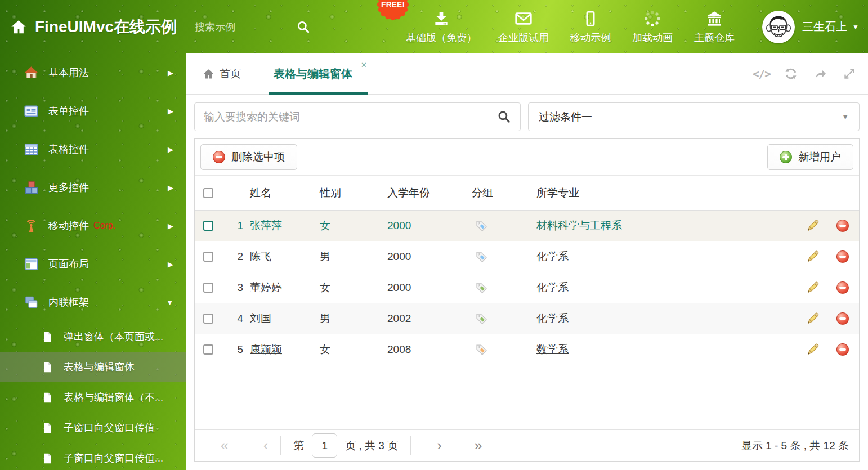 The width and height of the screenshot is (868, 470). I want to click on header-search: 搜索示例, so click(253, 27).